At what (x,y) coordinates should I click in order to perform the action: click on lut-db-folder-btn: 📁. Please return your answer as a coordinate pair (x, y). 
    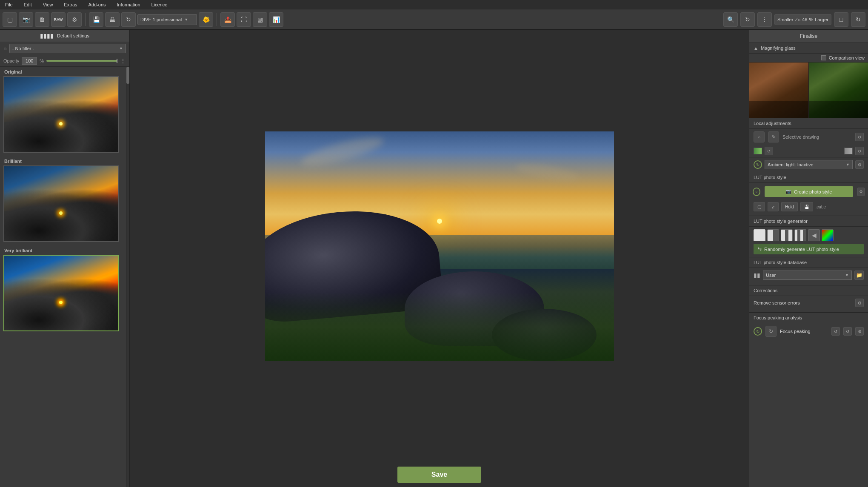
    Looking at the image, I should click on (859, 275).